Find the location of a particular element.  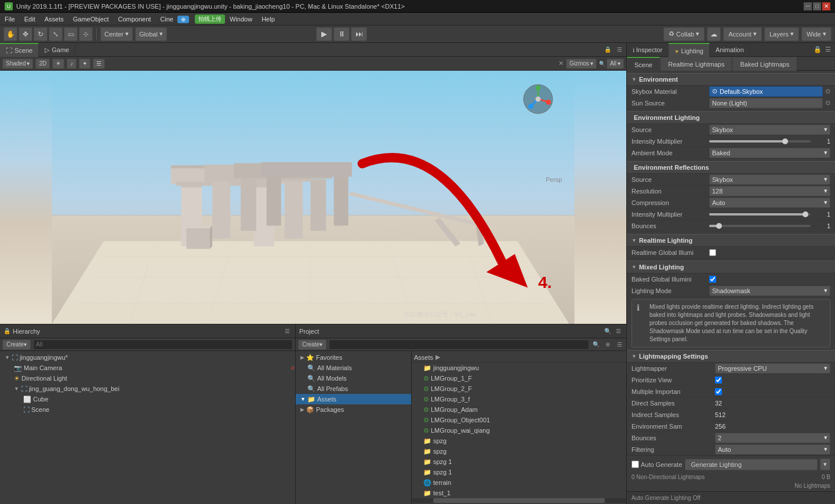

lm-settings-section: ▼ Lightmapping Settings is located at coordinates (731, 356).